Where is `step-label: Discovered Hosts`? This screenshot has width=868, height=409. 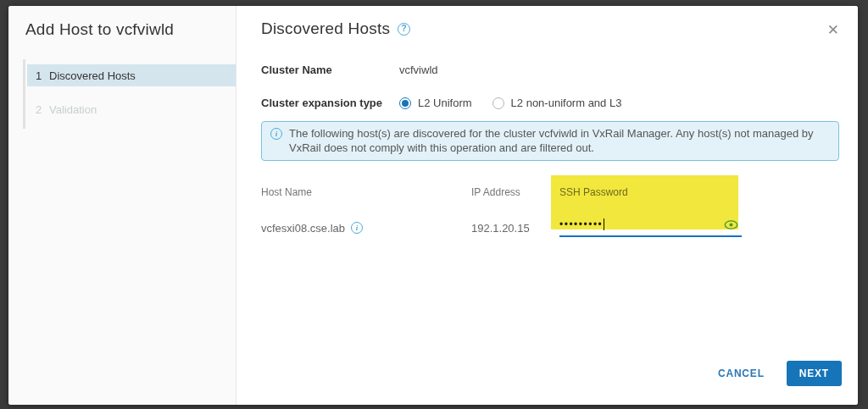
step-label: Discovered Hosts is located at coordinates (92, 76).